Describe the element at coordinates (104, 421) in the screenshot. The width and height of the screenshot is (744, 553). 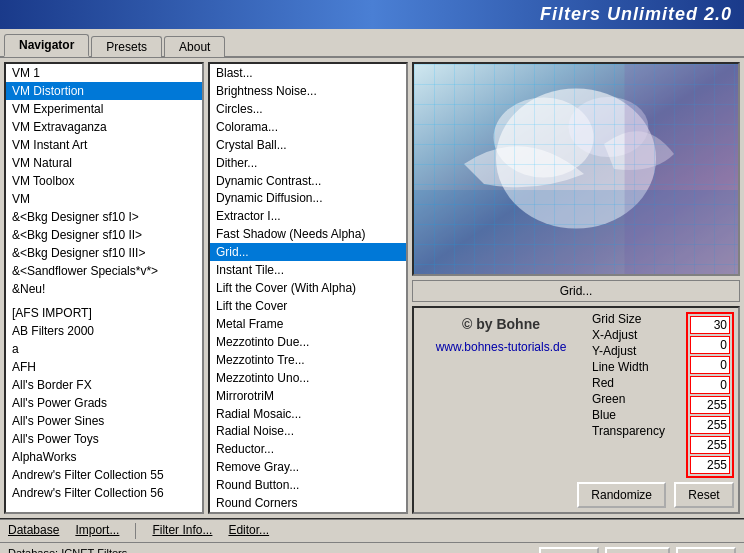
I see `list-item: All's Power Sines` at that location.